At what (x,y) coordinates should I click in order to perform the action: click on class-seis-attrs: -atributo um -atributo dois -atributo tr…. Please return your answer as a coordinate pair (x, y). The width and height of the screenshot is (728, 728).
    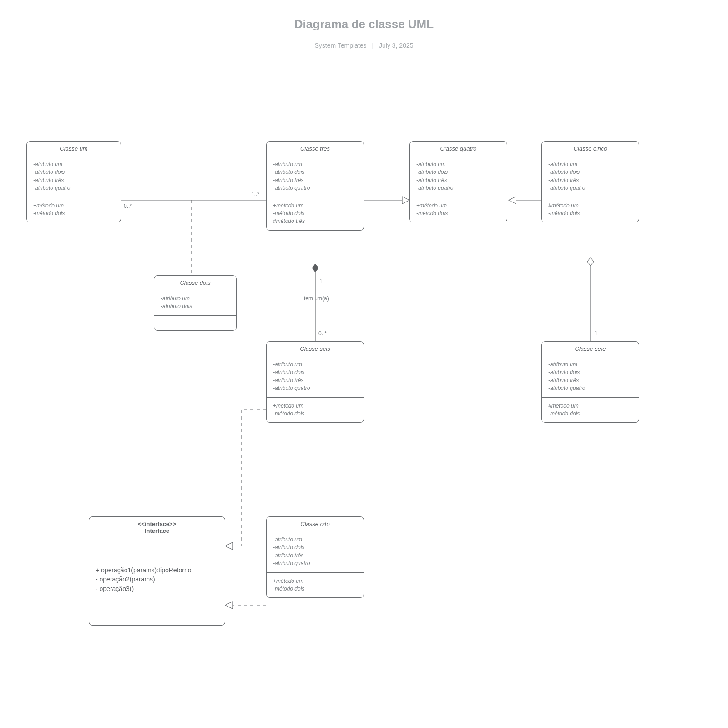
    Looking at the image, I should click on (315, 377).